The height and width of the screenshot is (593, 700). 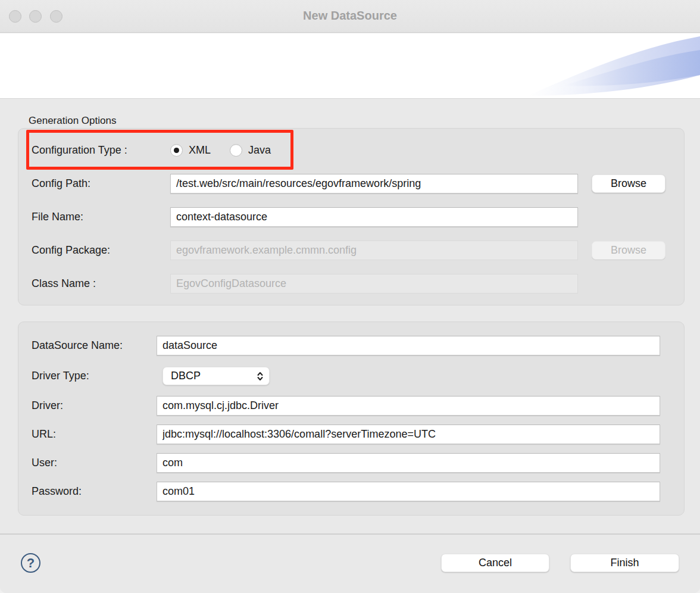 I want to click on window-title: New DataSource, so click(x=350, y=15).